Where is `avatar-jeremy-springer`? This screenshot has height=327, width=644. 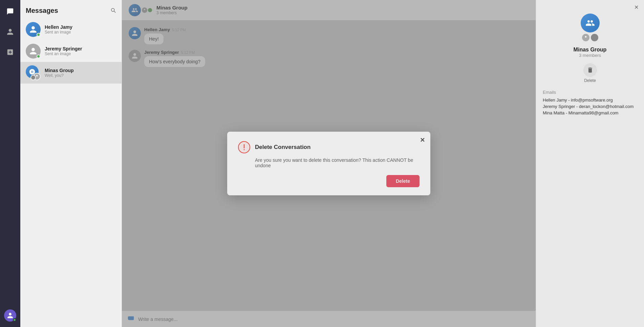
avatar-jeremy-springer is located at coordinates (33, 51).